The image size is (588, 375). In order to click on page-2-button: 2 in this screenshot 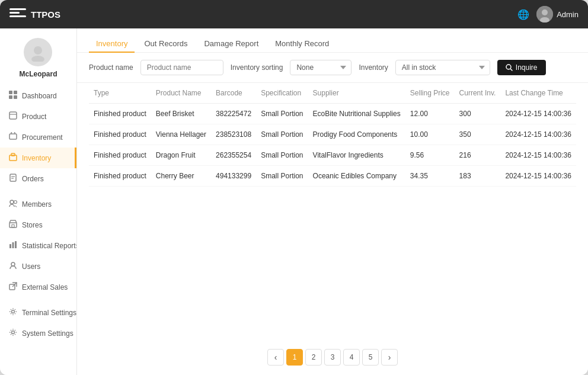, I will do `click(314, 357)`.